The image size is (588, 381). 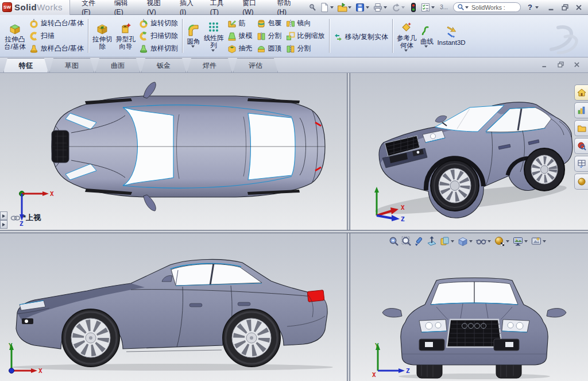 I want to click on reference-geometry-icon, so click(x=407, y=28).